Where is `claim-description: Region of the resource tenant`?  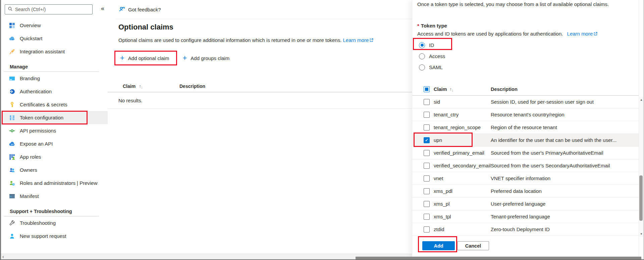 claim-description: Region of the resource tenant is located at coordinates (524, 127).